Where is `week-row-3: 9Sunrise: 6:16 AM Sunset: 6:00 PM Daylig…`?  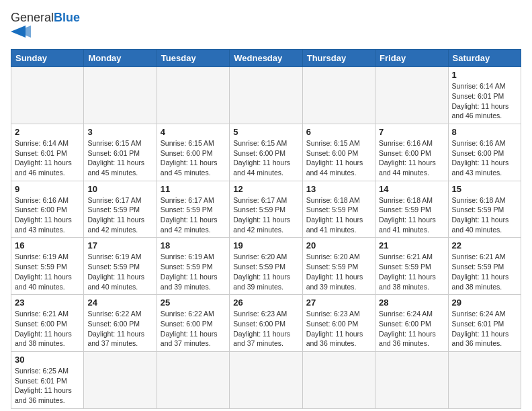
week-row-3: 9Sunrise: 6:16 AM Sunset: 6:00 PM Daylig… is located at coordinates (266, 210).